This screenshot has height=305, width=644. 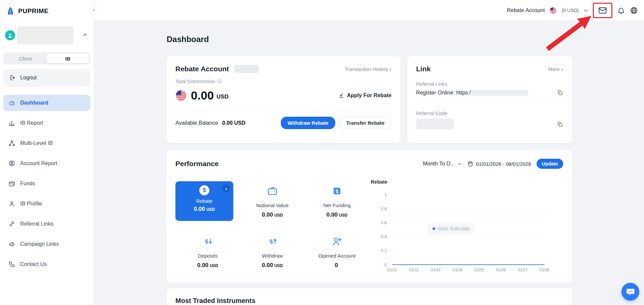 What do you see at coordinates (47, 264) in the screenshot?
I see `sidebar-item-contact-us: Contact Us` at bounding box center [47, 264].